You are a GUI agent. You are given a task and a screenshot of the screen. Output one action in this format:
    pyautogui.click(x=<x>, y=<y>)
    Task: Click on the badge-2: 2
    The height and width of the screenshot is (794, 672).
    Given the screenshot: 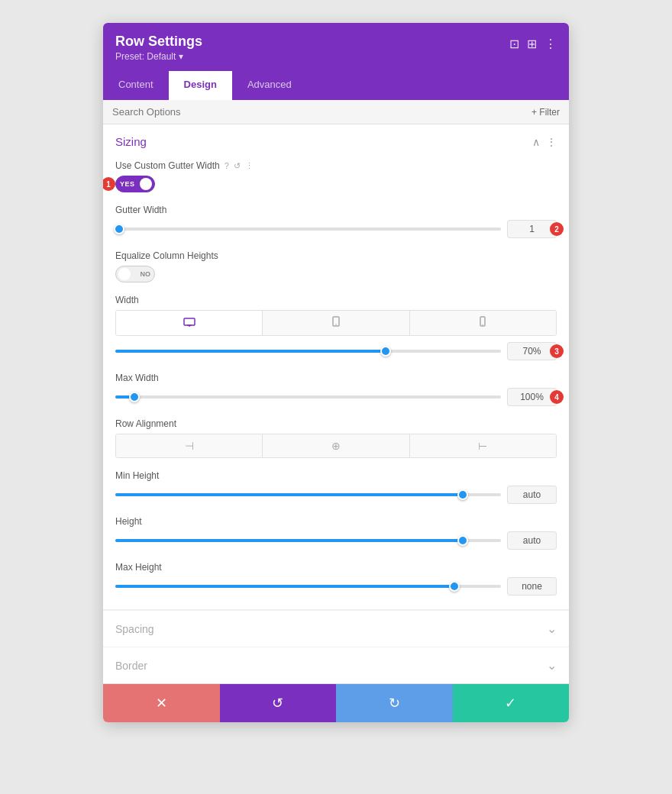 What is the action you would take?
    pyautogui.click(x=557, y=229)
    